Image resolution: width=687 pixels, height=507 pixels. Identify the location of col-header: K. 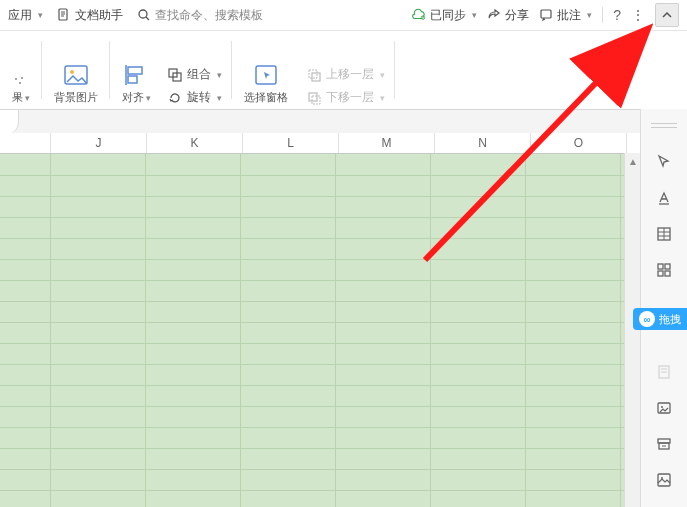
(195, 143).